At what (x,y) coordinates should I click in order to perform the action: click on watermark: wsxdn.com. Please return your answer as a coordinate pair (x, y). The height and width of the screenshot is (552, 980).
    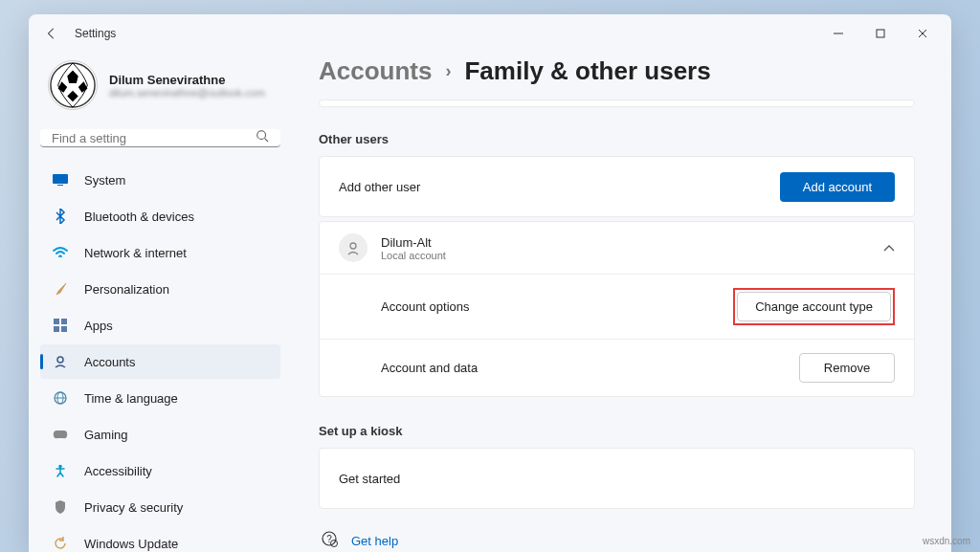
    Looking at the image, I should click on (947, 541).